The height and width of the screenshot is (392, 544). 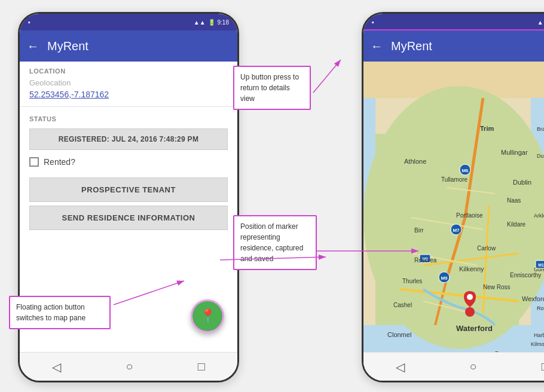 I want to click on back-nav-btn-right: ◁, so click(x=401, y=367).